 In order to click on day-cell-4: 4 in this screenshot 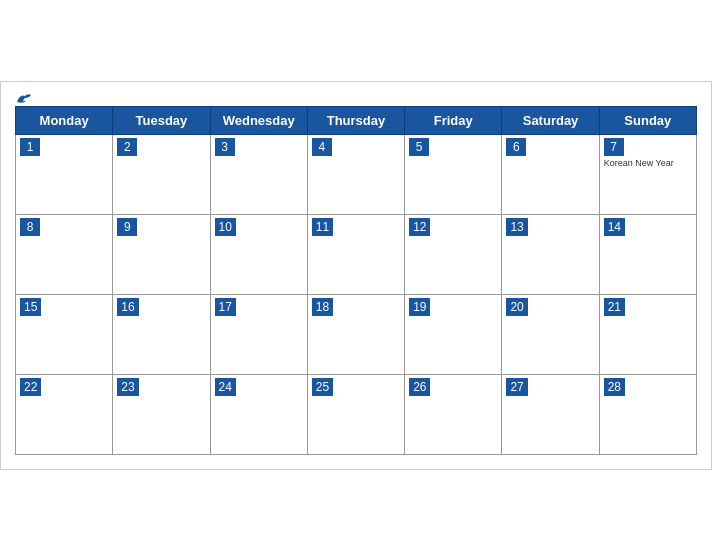, I will do `click(356, 174)`.